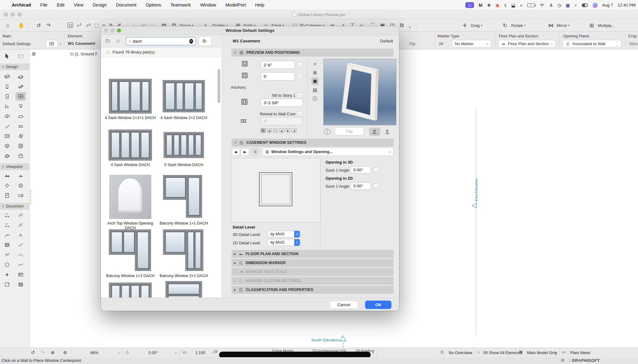  I want to click on reveal-anchor-label: Reveal to Wall Core, so click(274, 114).